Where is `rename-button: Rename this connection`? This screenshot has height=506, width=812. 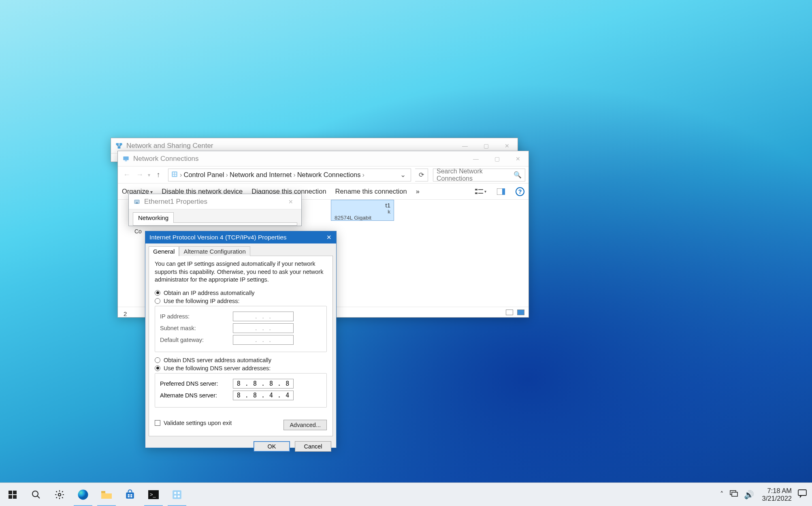 rename-button: Rename this connection is located at coordinates (371, 191).